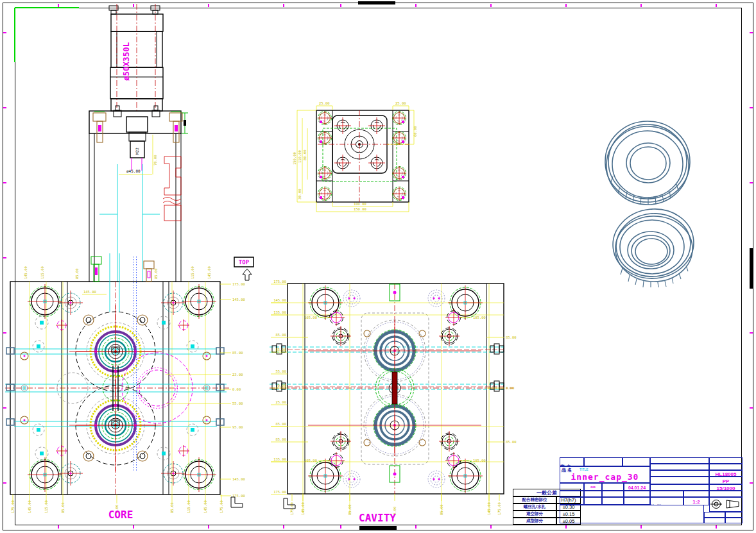 The image size is (756, 533). Describe the element at coordinates (144, 142) in the screenshot. I see `cylinder-side-view: ø50X350L M22 70.00` at that location.